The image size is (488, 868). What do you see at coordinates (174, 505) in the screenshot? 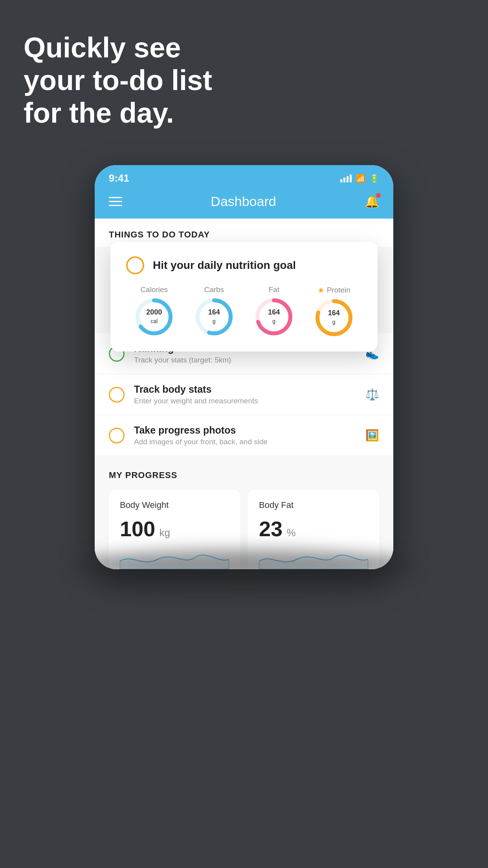
I see `progress-card-title: Body Weight` at bounding box center [174, 505].